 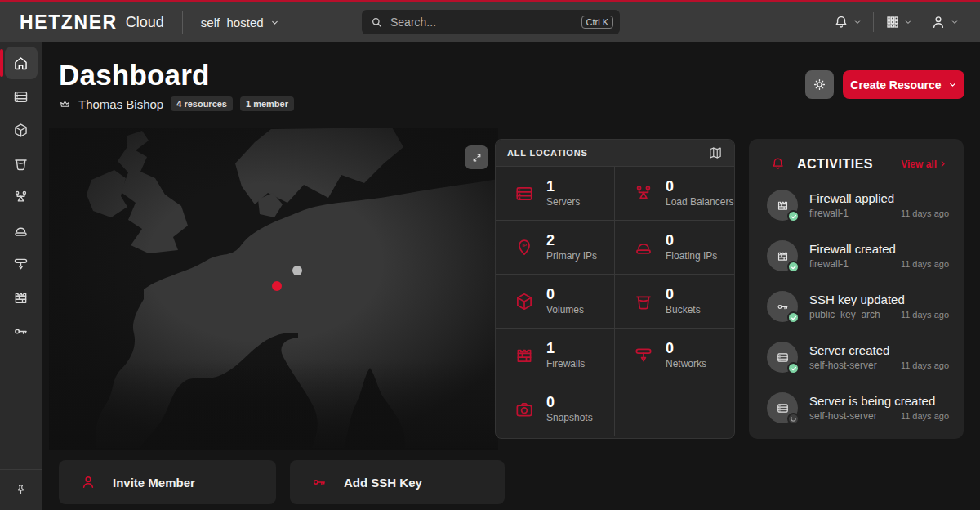 I want to click on stats-grid: 1Servers 0Load Balancers IP 2Primary IPs…, so click(x=615, y=301).